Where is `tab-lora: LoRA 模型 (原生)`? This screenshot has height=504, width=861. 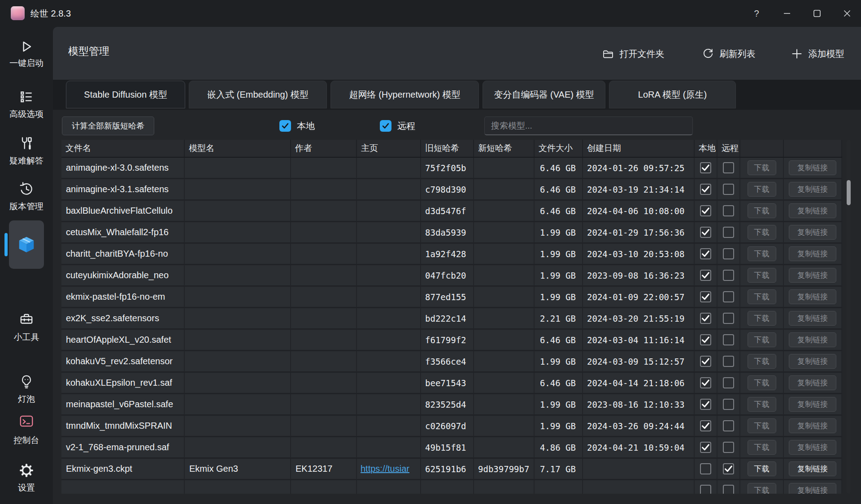
tab-lora: LoRA 模型 (原生) is located at coordinates (673, 95).